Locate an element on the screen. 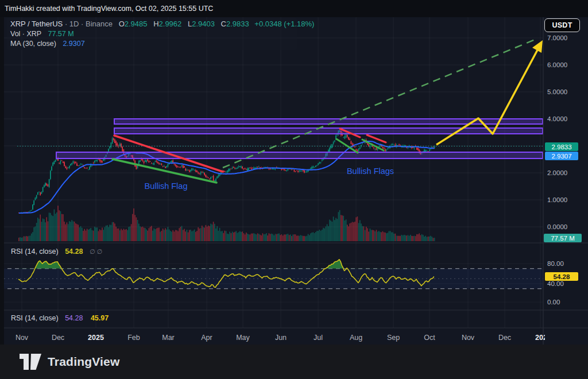  attribution-text: TimHakki created with TradingView.com, O… is located at coordinates (109, 9).